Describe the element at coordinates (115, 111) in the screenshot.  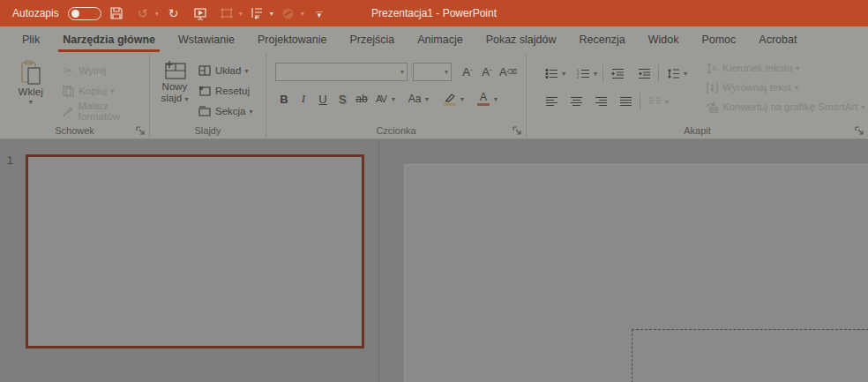
I see `format-painter-label: Malarz formatów` at that location.